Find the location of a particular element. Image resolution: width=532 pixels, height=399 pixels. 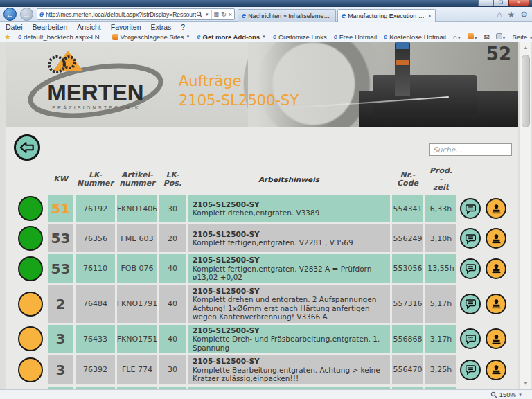

search-input is located at coordinates (471, 150).